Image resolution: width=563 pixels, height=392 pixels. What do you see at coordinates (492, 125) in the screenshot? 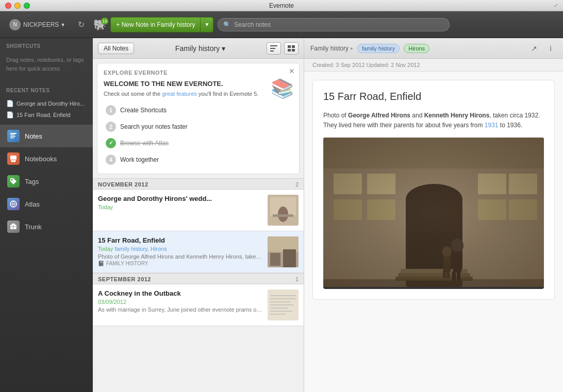
I see `body-link: 1931` at bounding box center [492, 125].